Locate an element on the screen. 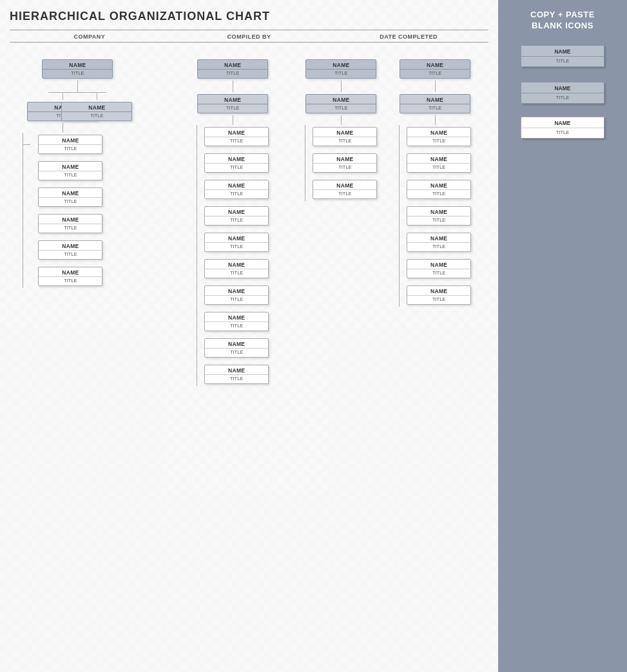  col2-sub-7: NAME TITLE is located at coordinates (236, 295).